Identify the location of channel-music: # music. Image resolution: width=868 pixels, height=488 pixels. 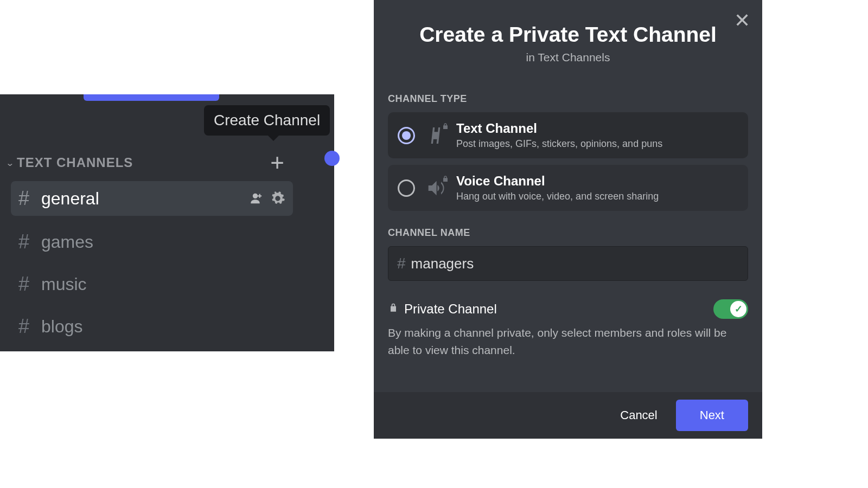
(152, 284).